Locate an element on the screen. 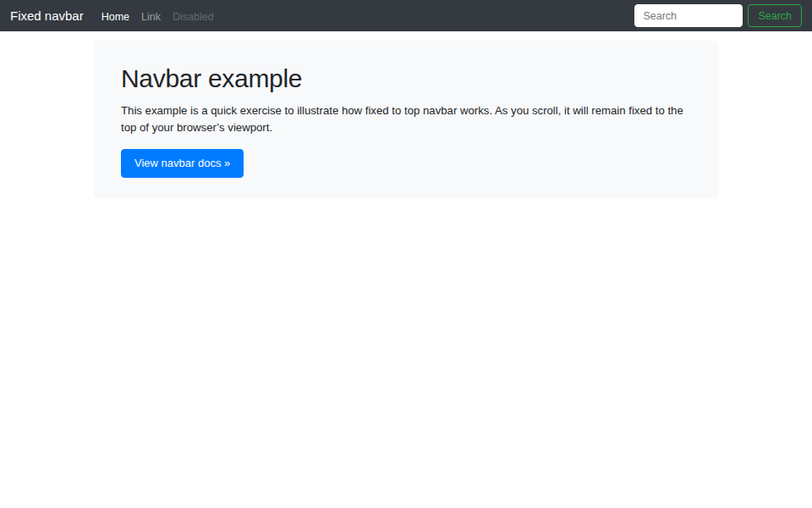  page-title: Navbar example is located at coordinates (406, 79).